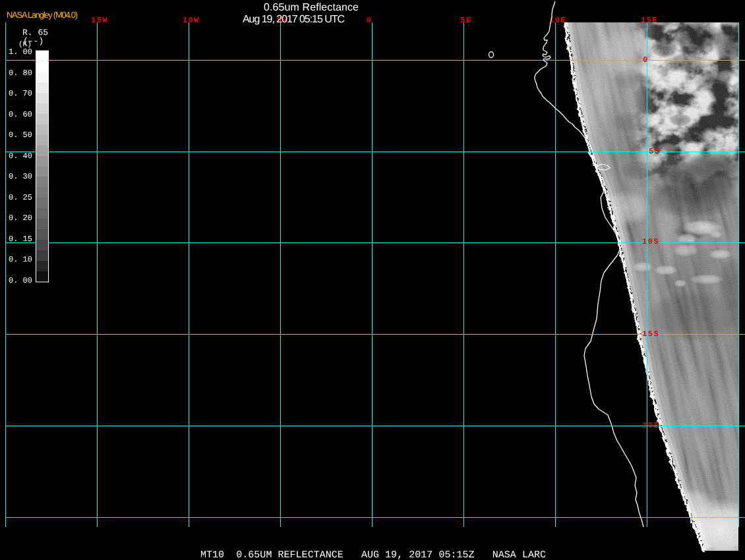 This screenshot has width=745, height=560. What do you see at coordinates (20, 115) in the screenshot?
I see `svg-text: 0. 60` at bounding box center [20, 115].